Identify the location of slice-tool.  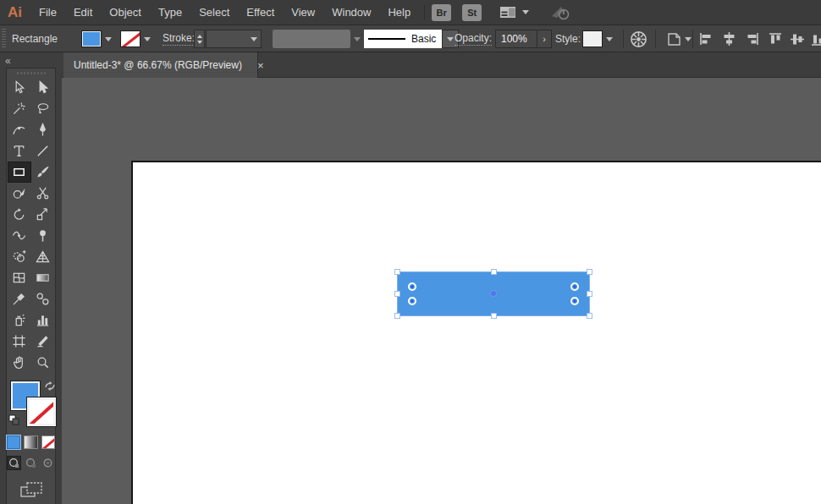
(43, 342).